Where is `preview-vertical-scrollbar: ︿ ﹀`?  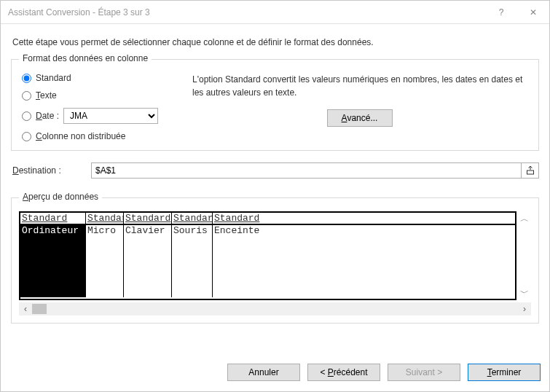
preview-vertical-scrollbar: ︿ ﹀ is located at coordinates (525, 256).